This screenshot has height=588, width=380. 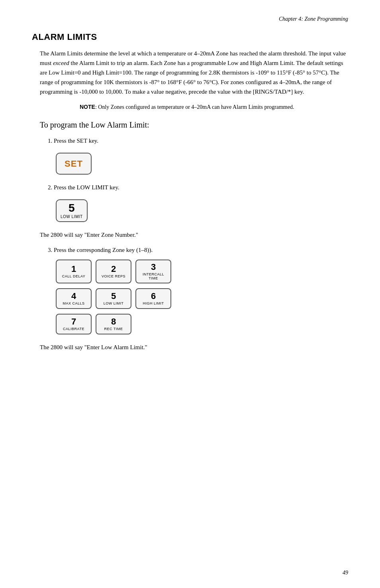 What do you see at coordinates (198, 141) in the screenshot?
I see `step-1-label: 1. Press the SET key.` at bounding box center [198, 141].